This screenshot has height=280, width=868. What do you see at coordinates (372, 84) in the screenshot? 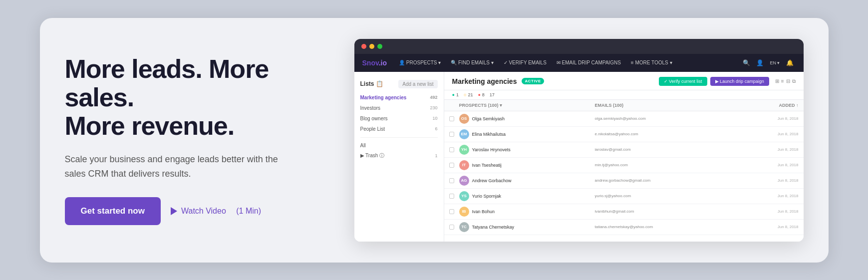
I see `lists-label: Lists 📋` at bounding box center [372, 84].